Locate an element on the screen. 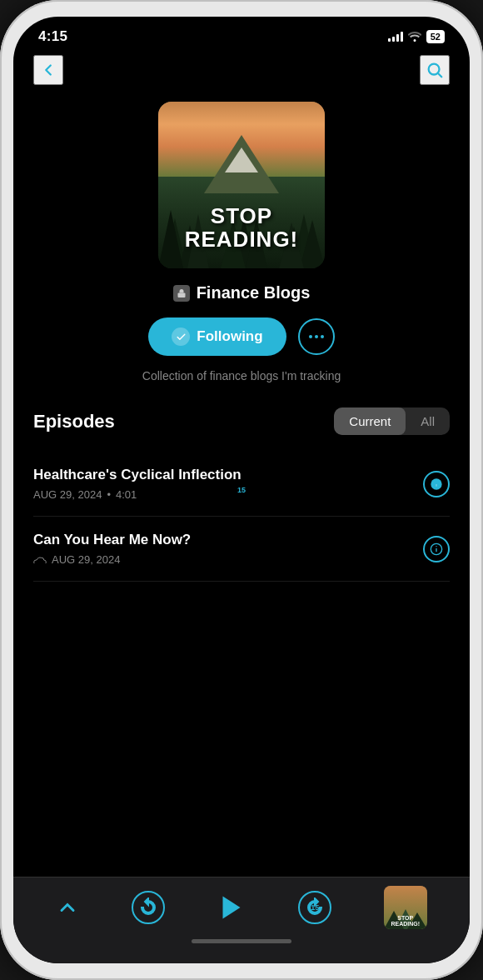  podcast-description: Collection of finance blogs I'm tracking is located at coordinates (242, 376).